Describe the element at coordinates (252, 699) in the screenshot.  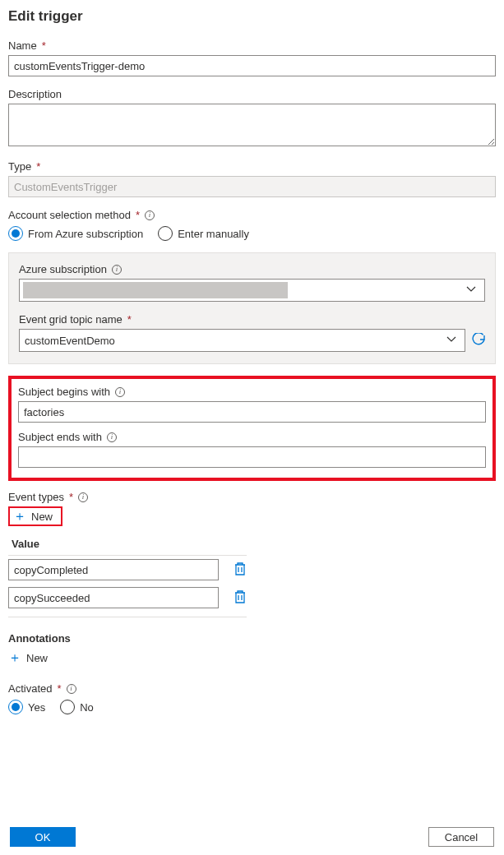
I see `activated-group: Activated * i Yes No` at that location.